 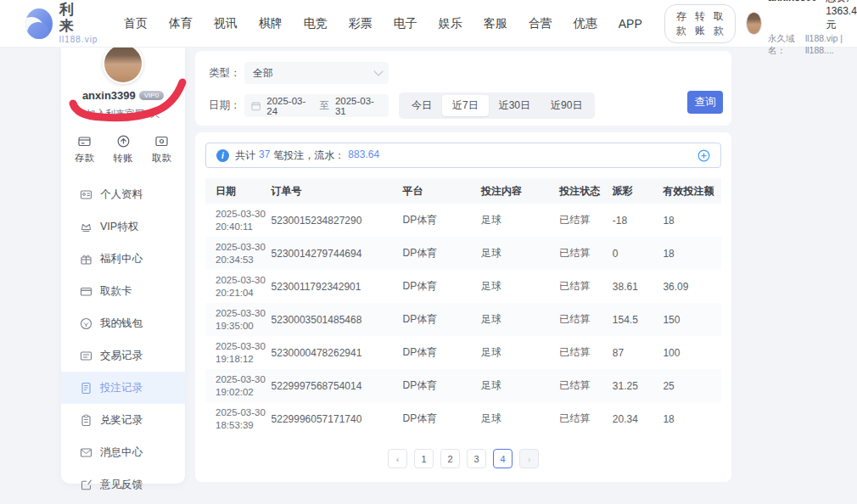 I want to click on nav-entertainment: 娱乐, so click(x=451, y=24).